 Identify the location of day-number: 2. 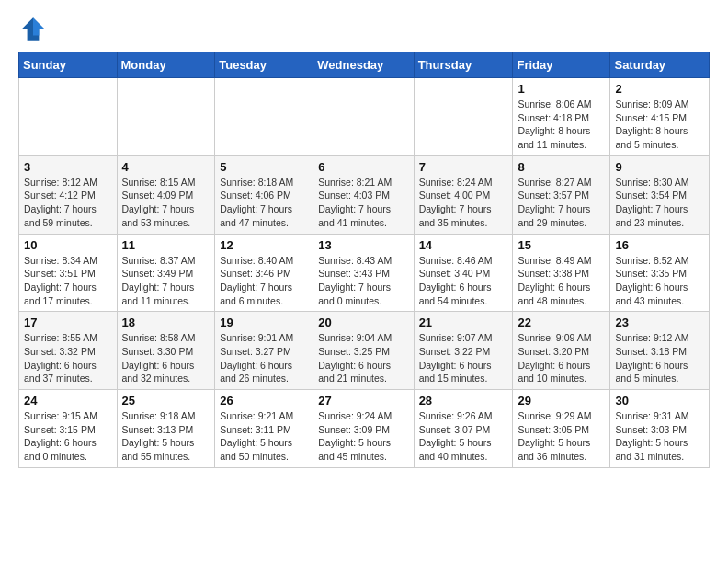
(660, 88).